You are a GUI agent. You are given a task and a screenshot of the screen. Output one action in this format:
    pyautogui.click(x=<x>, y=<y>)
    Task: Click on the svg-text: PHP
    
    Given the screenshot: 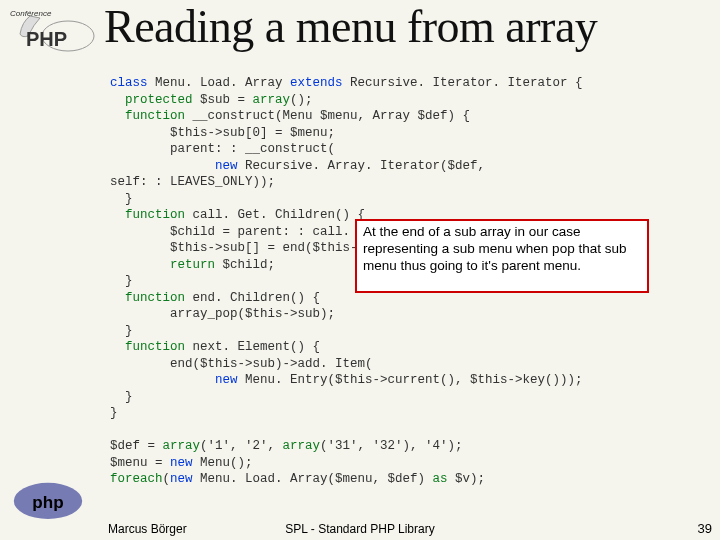 What is the action you would take?
    pyautogui.click(x=46, y=39)
    